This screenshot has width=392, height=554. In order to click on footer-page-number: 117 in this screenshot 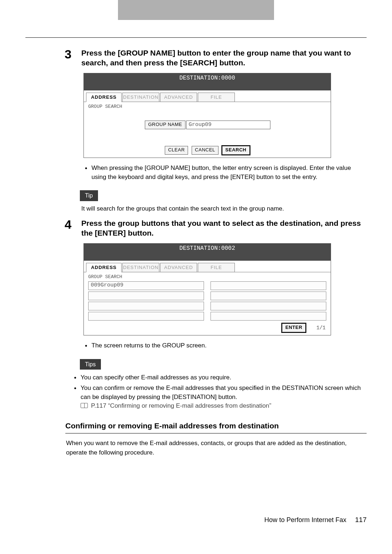, I will do `click(361, 520)`.